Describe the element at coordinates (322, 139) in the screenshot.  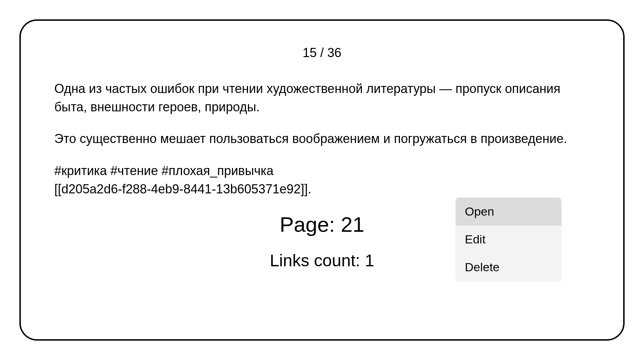
I see `note-paragraph: Это существенно мешает пользоваться вооб…` at that location.